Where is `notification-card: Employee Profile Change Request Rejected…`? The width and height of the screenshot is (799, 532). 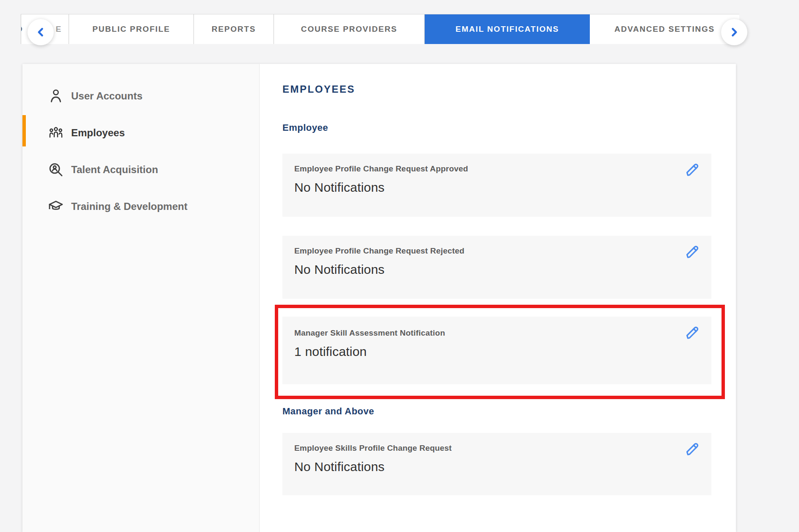 notification-card: Employee Profile Change Request Rejected… is located at coordinates (497, 267).